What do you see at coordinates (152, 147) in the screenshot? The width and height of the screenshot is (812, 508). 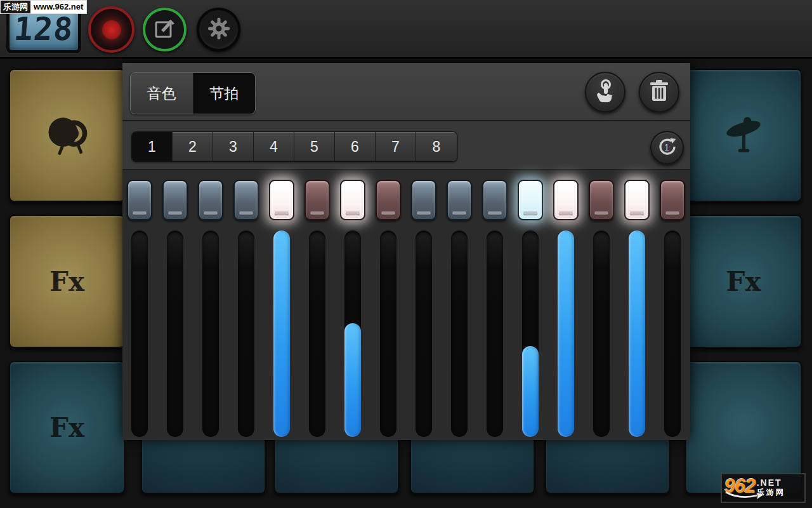 I see `pattern-button-1: 1` at bounding box center [152, 147].